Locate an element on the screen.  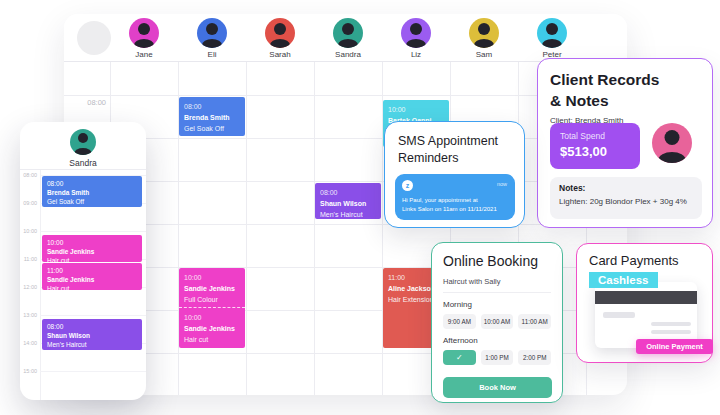
time-gutter-label: 10:00 is located at coordinates (29, 231).